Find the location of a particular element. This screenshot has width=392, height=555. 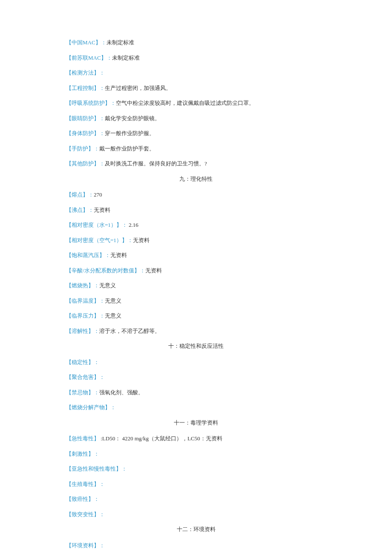

value-eng-ctrl: 生产过程密闭，加强通风。 is located at coordinates (138, 88).